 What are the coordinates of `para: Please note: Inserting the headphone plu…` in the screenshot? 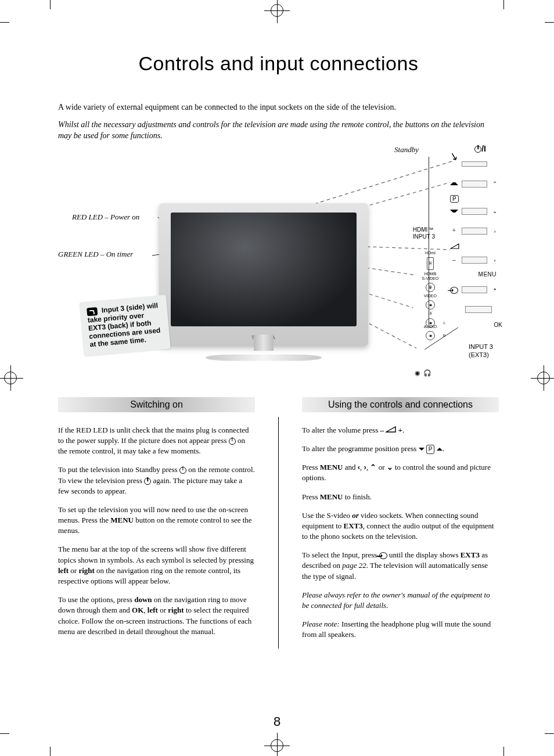 It's located at (401, 629).